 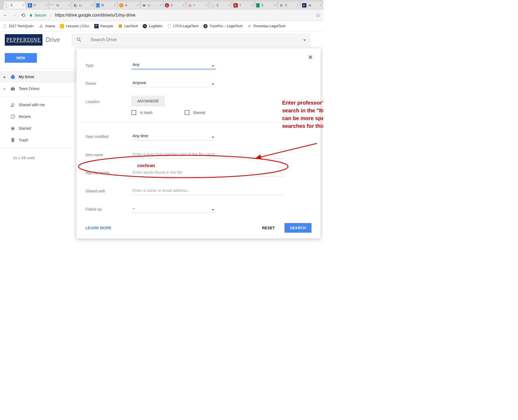 I want to click on tab-label: Je, so click(x=314, y=5).